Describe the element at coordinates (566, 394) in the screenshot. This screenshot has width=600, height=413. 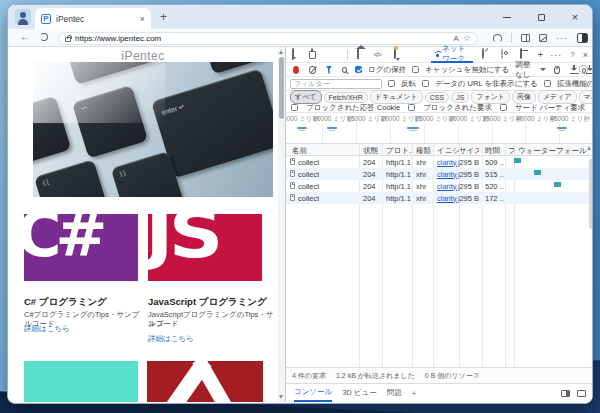
I see `drawer-dock-icon` at that location.